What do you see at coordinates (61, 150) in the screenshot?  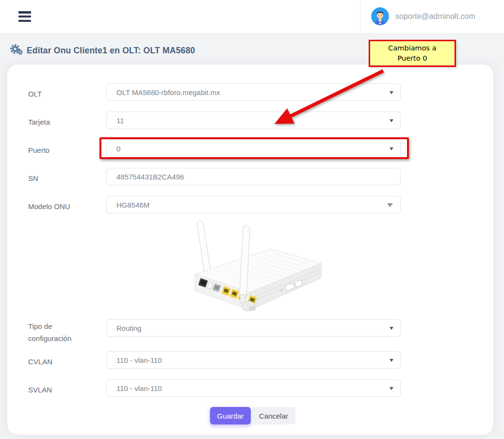 I see `puerto-label: Puerto` at bounding box center [61, 150].